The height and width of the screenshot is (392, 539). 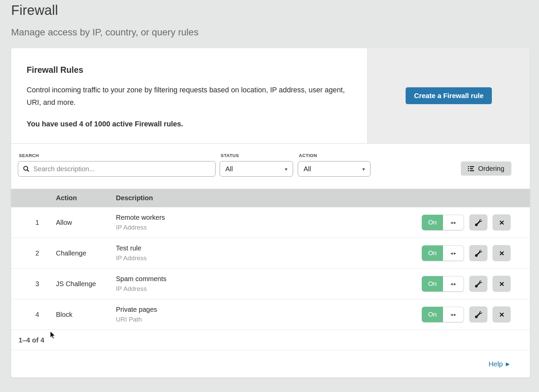 I want to click on help-arrow-icon: ▶, so click(x=508, y=364).